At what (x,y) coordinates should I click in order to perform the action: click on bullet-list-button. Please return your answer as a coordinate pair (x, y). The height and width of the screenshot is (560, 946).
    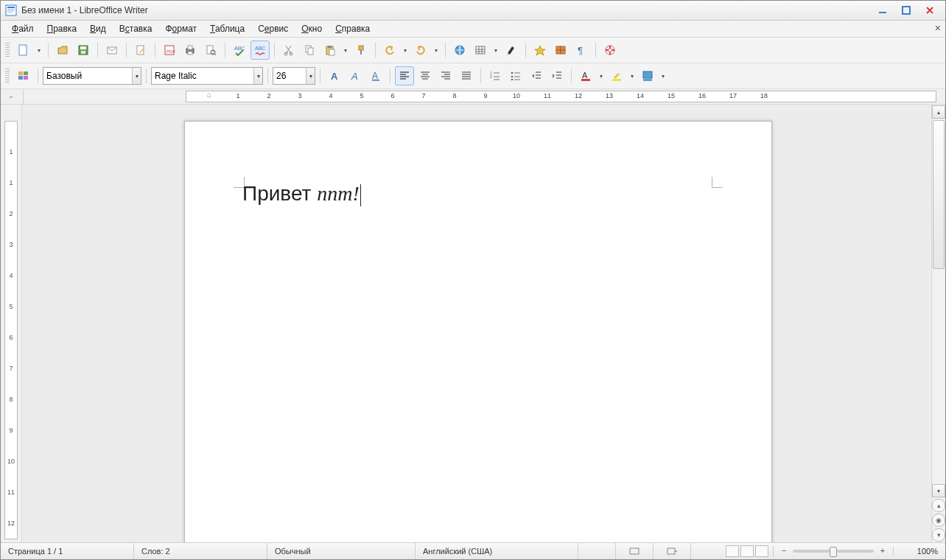
    Looking at the image, I should click on (516, 76).